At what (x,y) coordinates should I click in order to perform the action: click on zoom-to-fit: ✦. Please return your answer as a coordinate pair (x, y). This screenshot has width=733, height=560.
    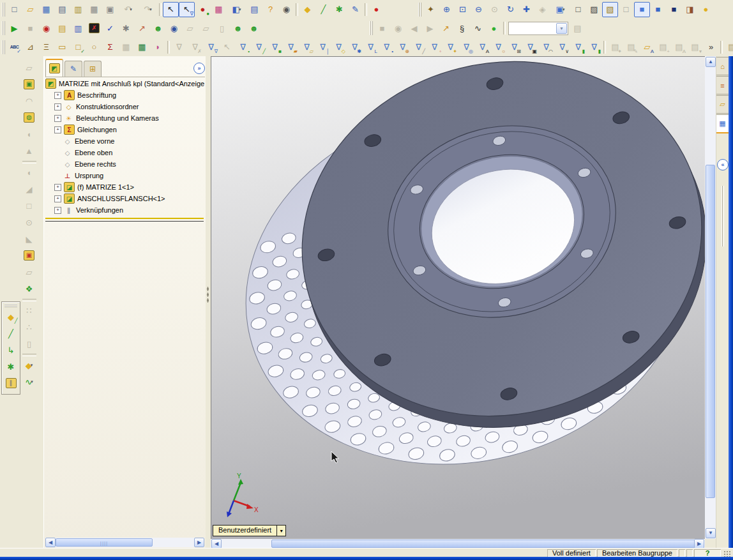
    Looking at the image, I should click on (430, 10).